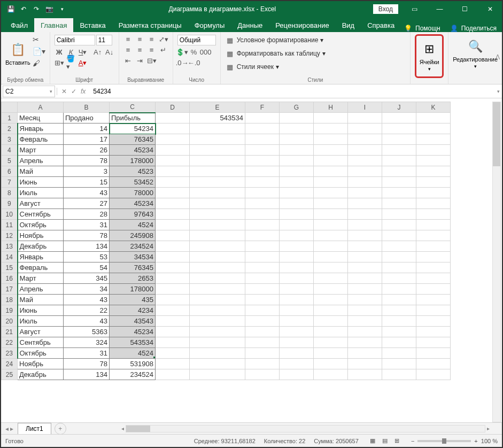  Describe the element at coordinates (297, 118) in the screenshot. I see `cell-G1` at that location.